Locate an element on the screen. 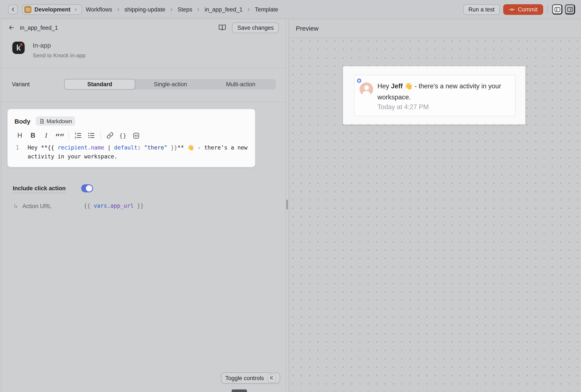 Image resolution: width=581 pixels, height=392 pixels. toggle-controls-button: Toggle controls K is located at coordinates (250, 378).